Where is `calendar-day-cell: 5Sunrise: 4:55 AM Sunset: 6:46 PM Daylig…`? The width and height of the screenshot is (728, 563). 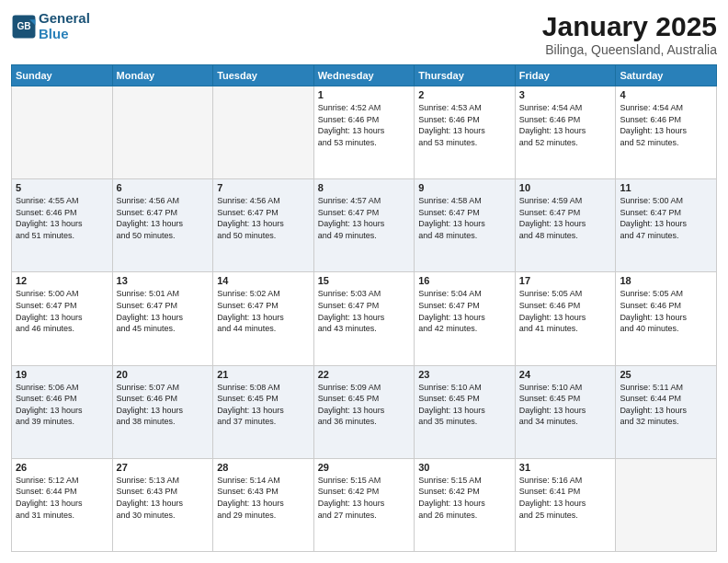
calendar-day-cell: 5Sunrise: 4:55 AM Sunset: 6:46 PM Daylig… is located at coordinates (63, 226).